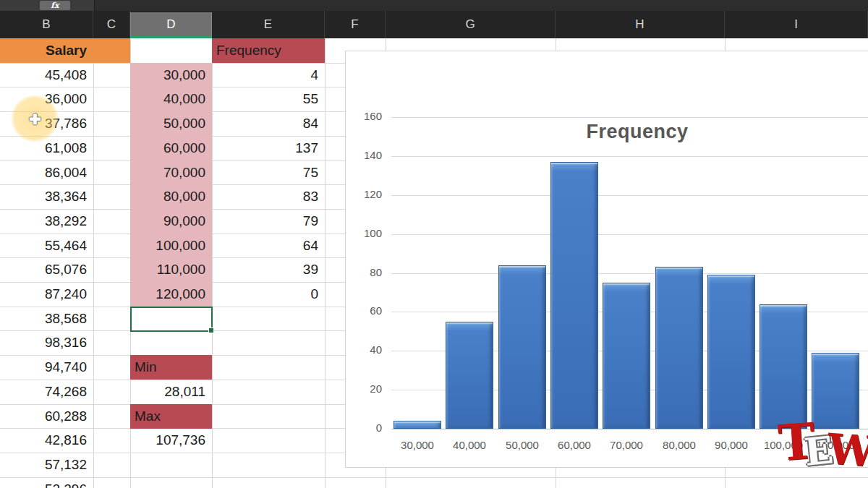  Describe the element at coordinates (171, 320) in the screenshot. I see `selected-cell` at that location.